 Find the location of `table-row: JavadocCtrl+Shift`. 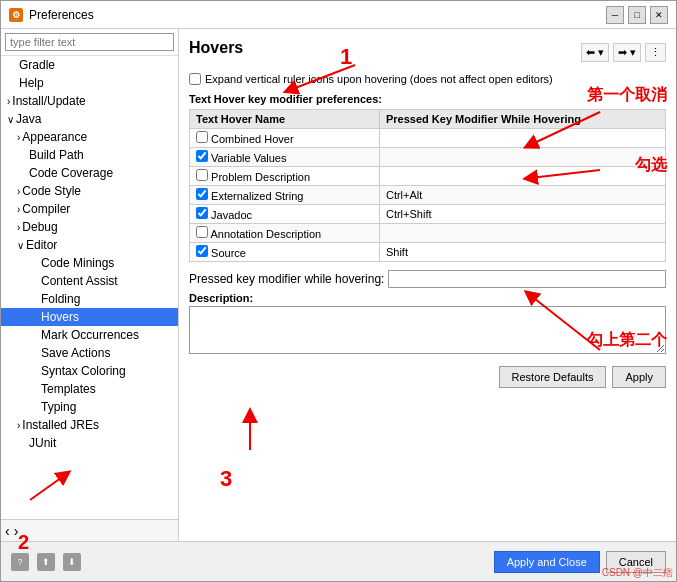

table-row: JavadocCtrl+Shift is located at coordinates (428, 214).